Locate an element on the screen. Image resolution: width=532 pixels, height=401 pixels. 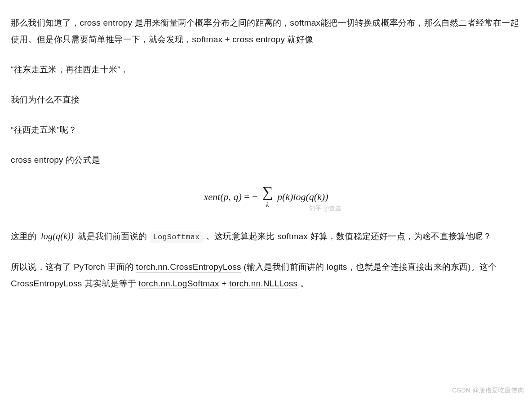
link-nllloss: torch.nn.NLLLoss is located at coordinates (263, 284).